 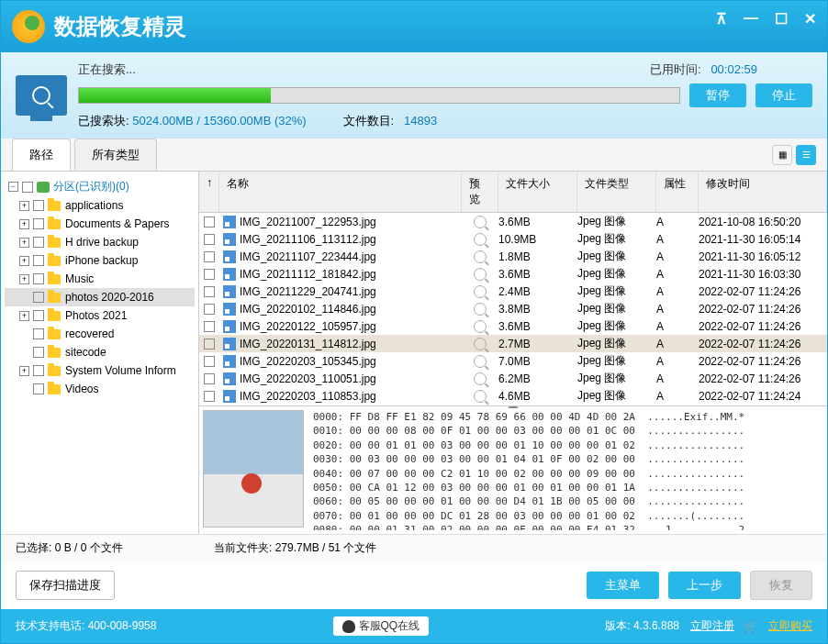 I want to click on app-title: 数据恢复精灵, so click(x=120, y=27).